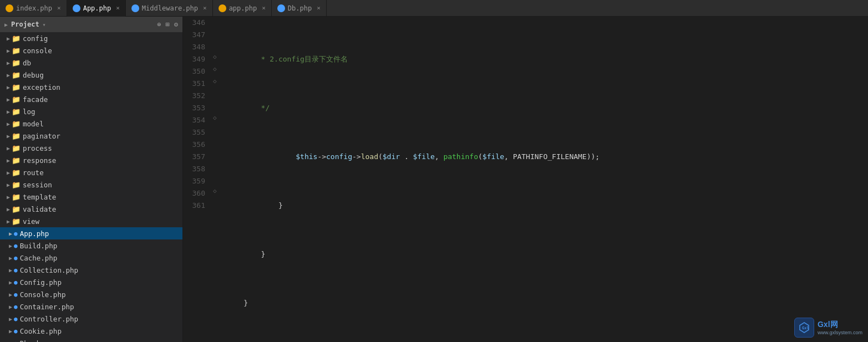  Describe the element at coordinates (59, 8) in the screenshot. I see `tab-close-index: ×` at that location.